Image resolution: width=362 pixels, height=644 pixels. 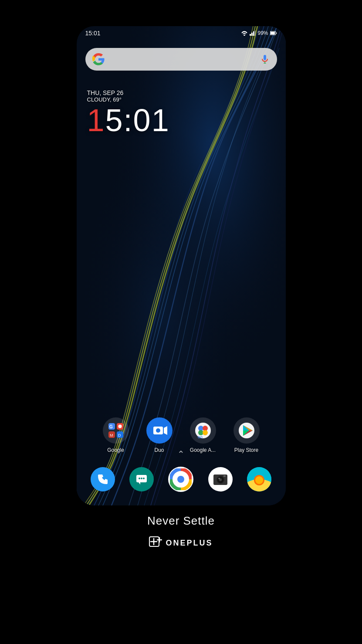 What do you see at coordinates (181, 435) in the screenshot?
I see `app-grid: G M D Google` at bounding box center [181, 435].